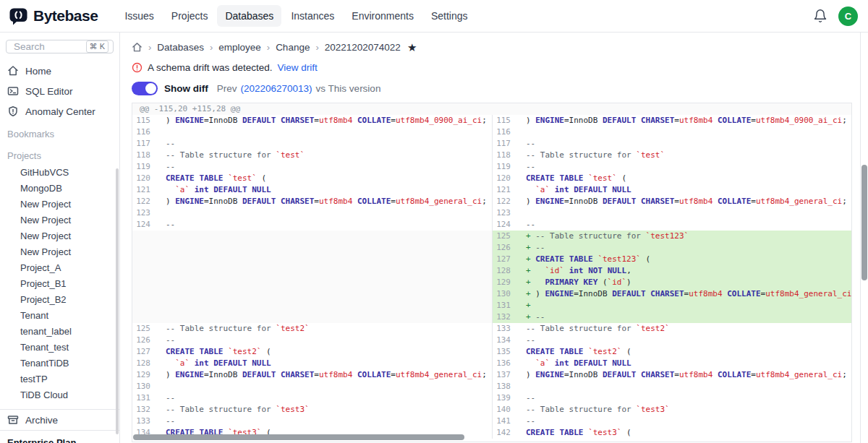 This screenshot has height=443, width=868. I want to click on top-bar: Bytebase IssuesProjectsDatabasesInstance…, so click(434, 16).